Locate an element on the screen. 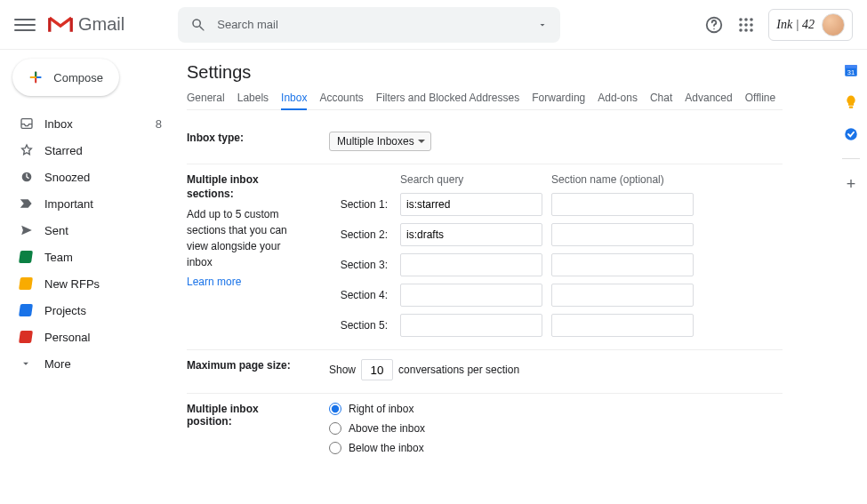  tab-offline: Offline is located at coordinates (760, 98).